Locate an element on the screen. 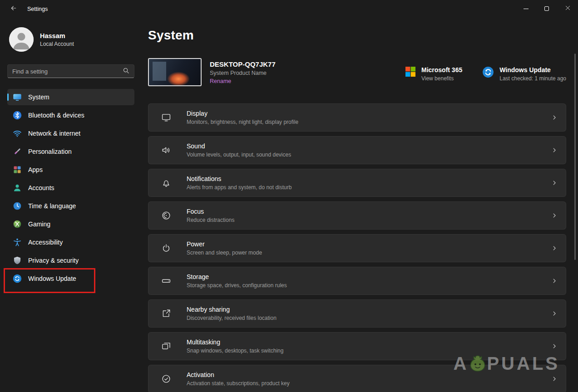 The width and height of the screenshot is (578, 392). sidebar-item-bluetooth-devices: Bluetooth & devices is located at coordinates (71, 115).